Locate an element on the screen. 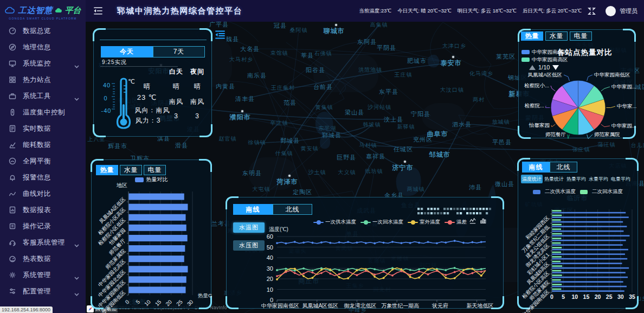 The image size is (644, 313). subtab-电量平均: 电量平均 is located at coordinates (621, 179).